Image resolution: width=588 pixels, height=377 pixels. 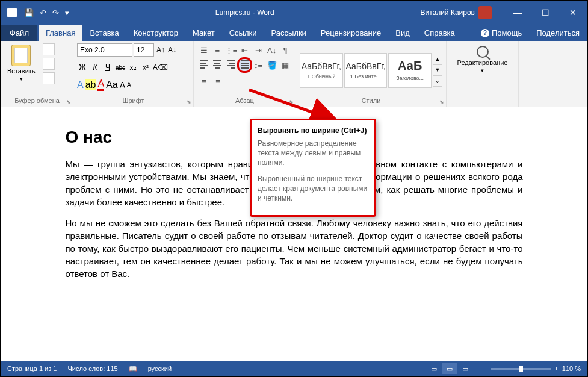 What do you see at coordinates (243, 33) in the screenshot?
I see `tab-references: Ссылки` at bounding box center [243, 33].